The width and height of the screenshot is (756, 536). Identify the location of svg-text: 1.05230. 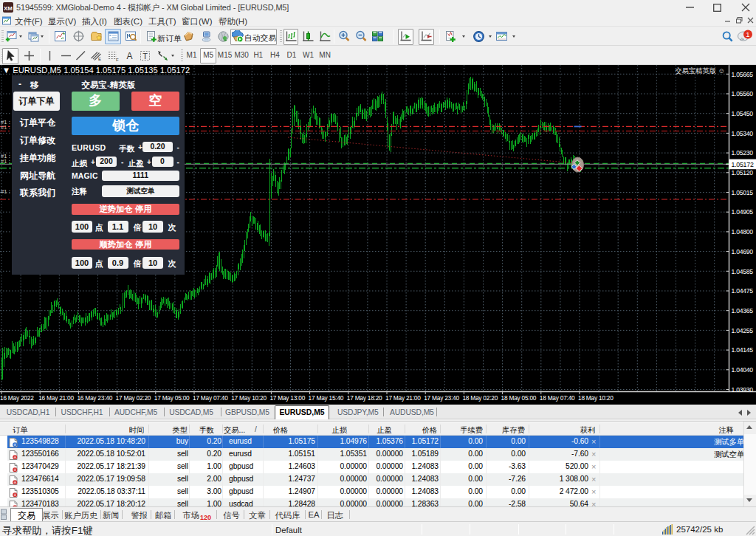
(743, 153).